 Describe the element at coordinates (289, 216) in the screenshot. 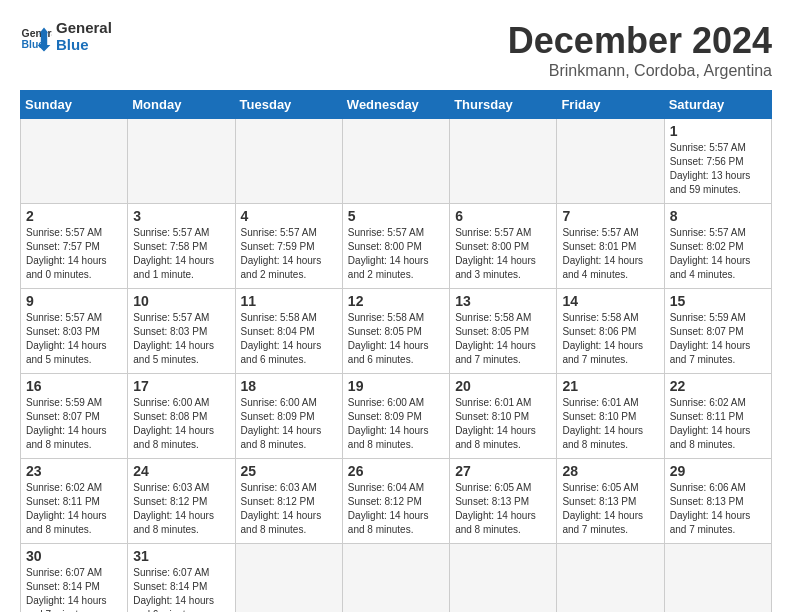

I see `day-number: 4` at that location.